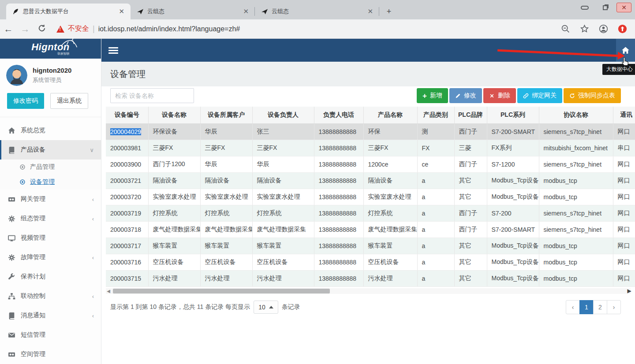  Describe the element at coordinates (370, 213) in the screenshot. I see `table-row: 200003719灯控系统灯控系统灯控系统13888888888灯控系统a西门子…` at that location.